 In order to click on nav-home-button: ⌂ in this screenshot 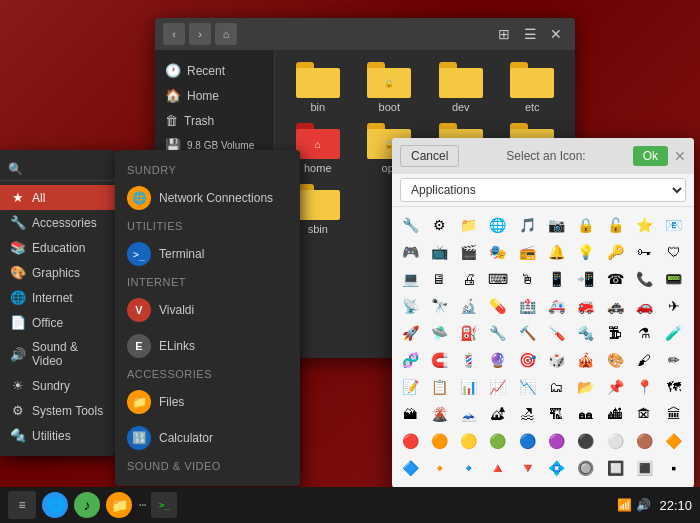, I will do `click(226, 34)`.